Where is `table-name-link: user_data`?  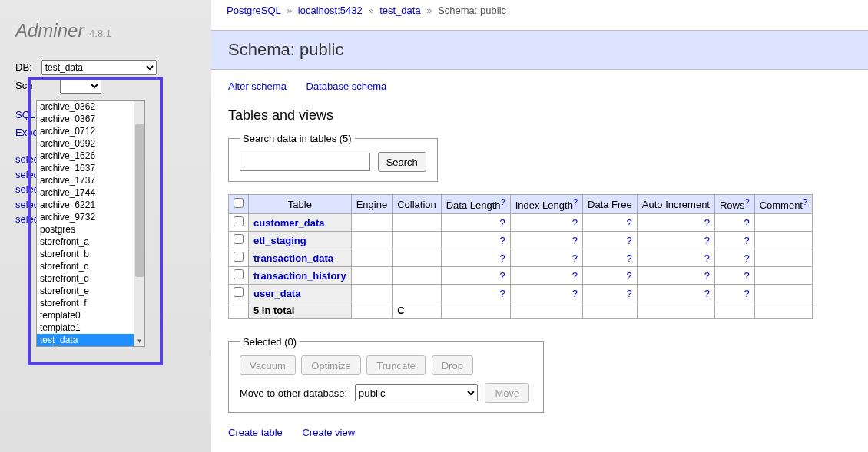
table-name-link: user_data is located at coordinates (277, 293).